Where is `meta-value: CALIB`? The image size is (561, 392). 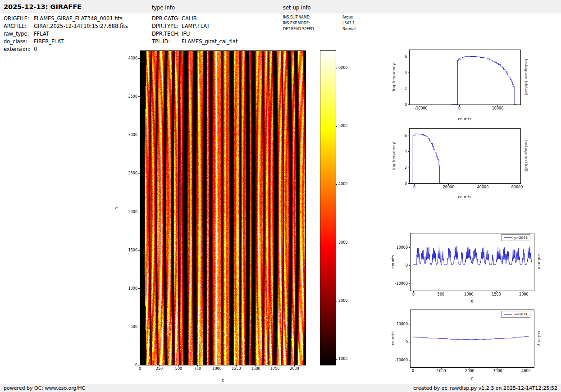 meta-value: CALIB is located at coordinates (189, 18).